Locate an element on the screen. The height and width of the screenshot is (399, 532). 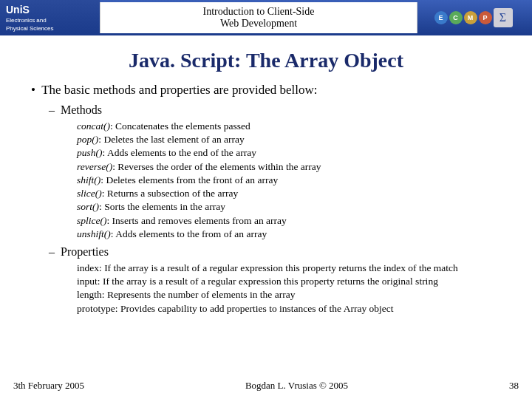
method-name: shift() is located at coordinates (89, 180).